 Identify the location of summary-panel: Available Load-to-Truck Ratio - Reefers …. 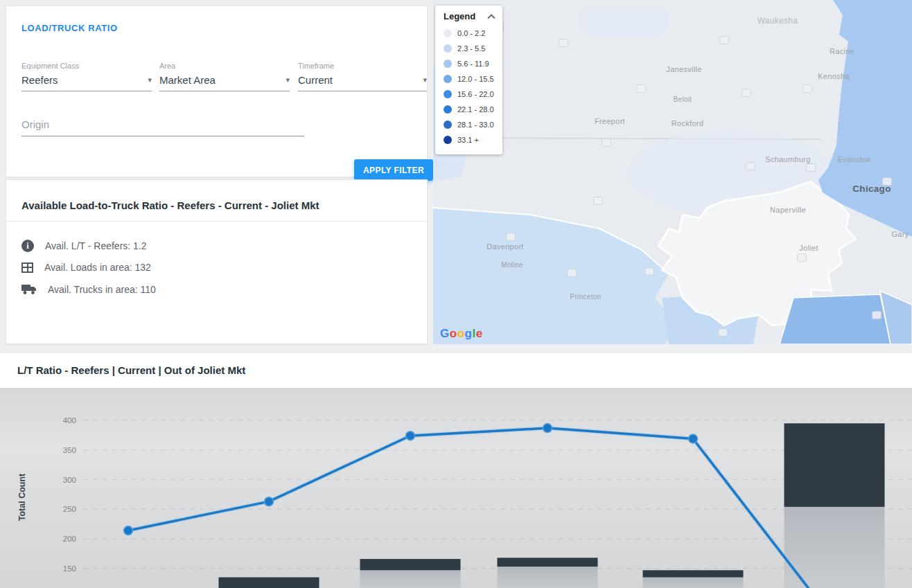
(216, 262).